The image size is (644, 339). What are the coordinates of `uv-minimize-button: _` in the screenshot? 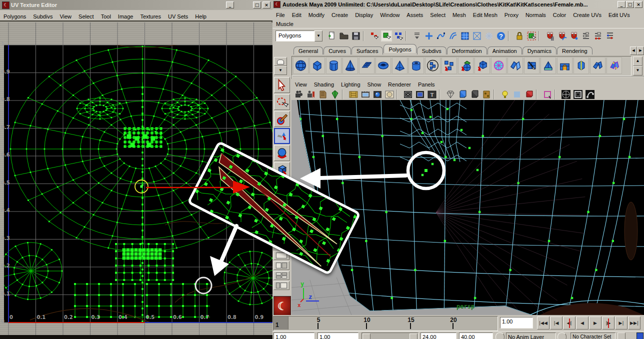 It's located at (230, 5).